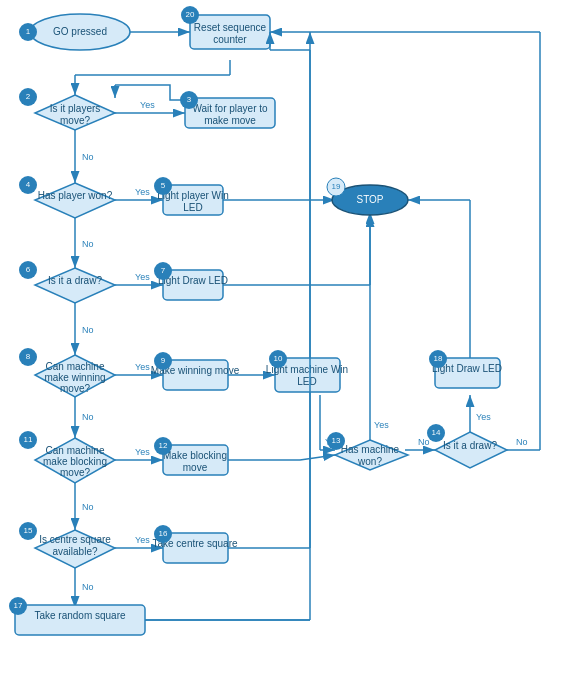  What do you see at coordinates (76, 108) in the screenshot?
I see `node-2-label: Is it players` at bounding box center [76, 108].